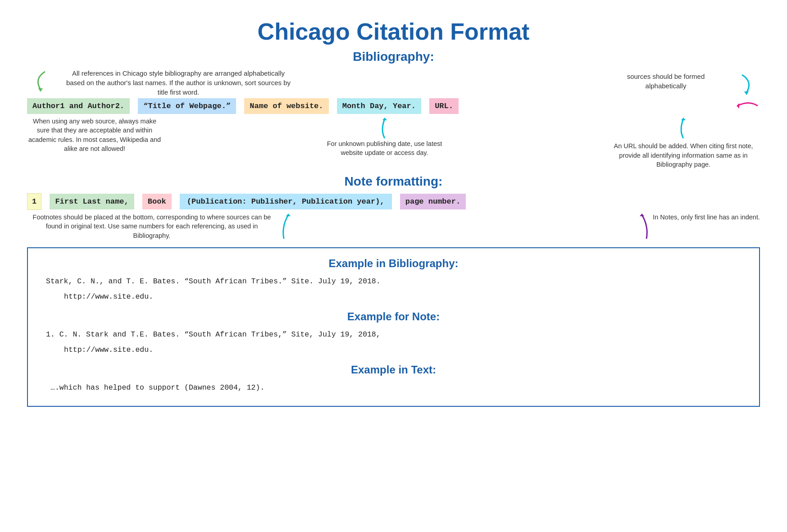 The width and height of the screenshot is (787, 532). I want to click on bib-top-left-ann: All references in Chicago style bibliogr…, so click(162, 83).